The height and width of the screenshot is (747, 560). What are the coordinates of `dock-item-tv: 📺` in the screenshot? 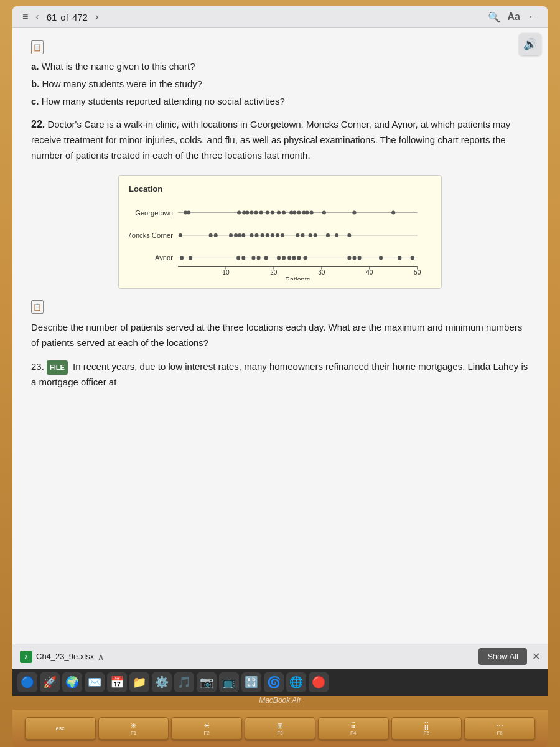 It's located at (229, 682).